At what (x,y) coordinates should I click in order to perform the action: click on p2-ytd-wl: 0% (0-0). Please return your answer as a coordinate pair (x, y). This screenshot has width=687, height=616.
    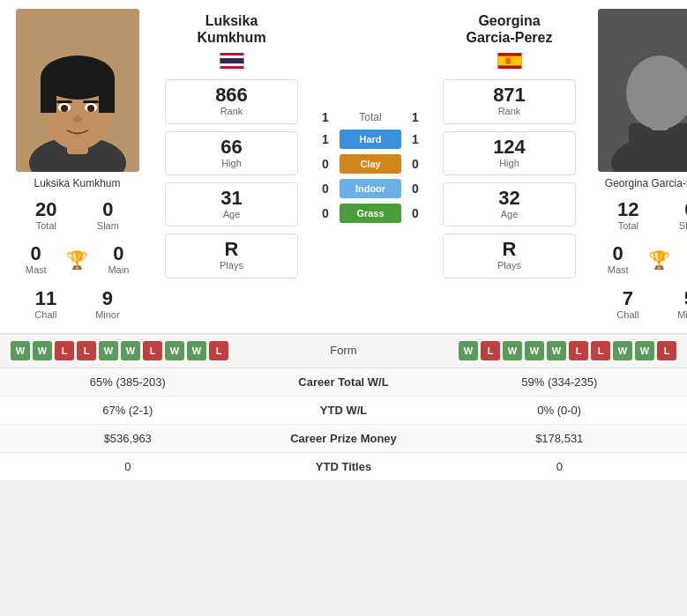
    Looking at the image, I should click on (560, 411).